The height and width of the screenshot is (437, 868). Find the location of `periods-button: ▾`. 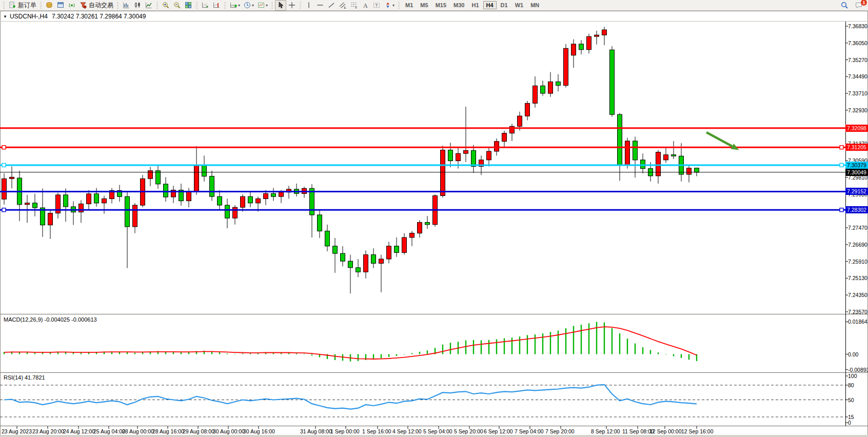

periods-button: ▾ is located at coordinates (248, 5).